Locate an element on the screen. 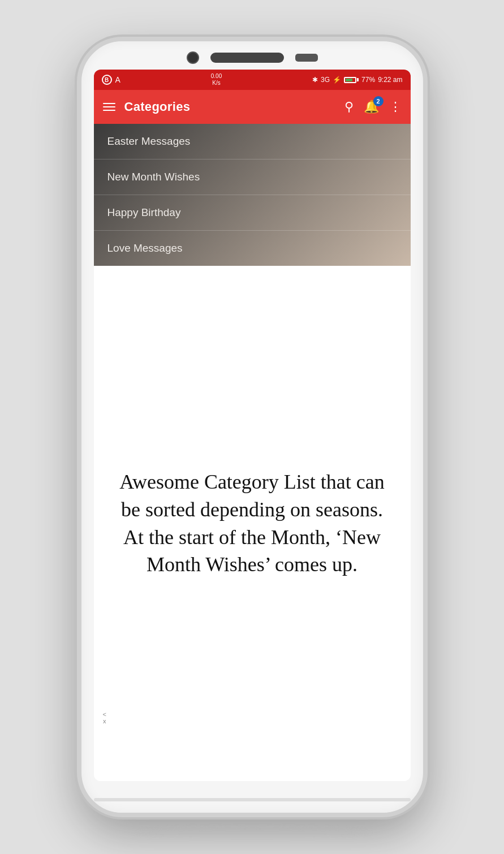 Image resolution: width=504 pixels, height=854 pixels. battery-percent: 77% is located at coordinates (368, 80).